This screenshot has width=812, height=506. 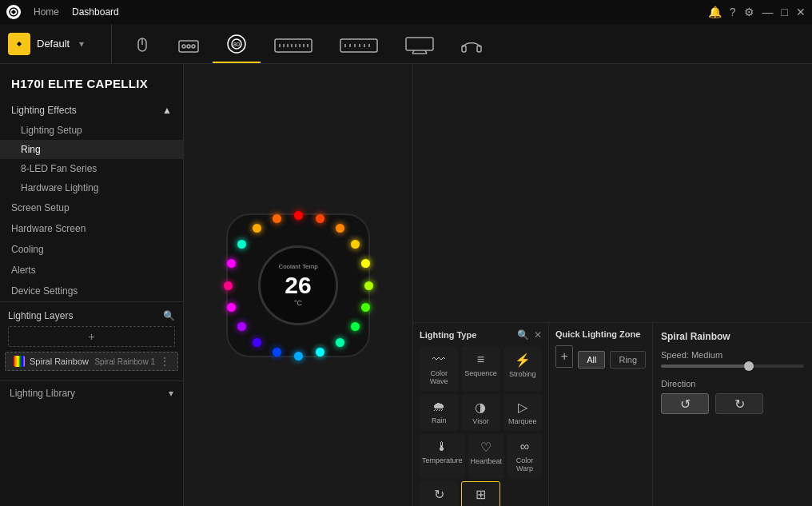 What do you see at coordinates (91, 361) in the screenshot?
I see `layer-item: Spiral Rainbow Spiral Rainbow 1 ⋮` at bounding box center [91, 361].